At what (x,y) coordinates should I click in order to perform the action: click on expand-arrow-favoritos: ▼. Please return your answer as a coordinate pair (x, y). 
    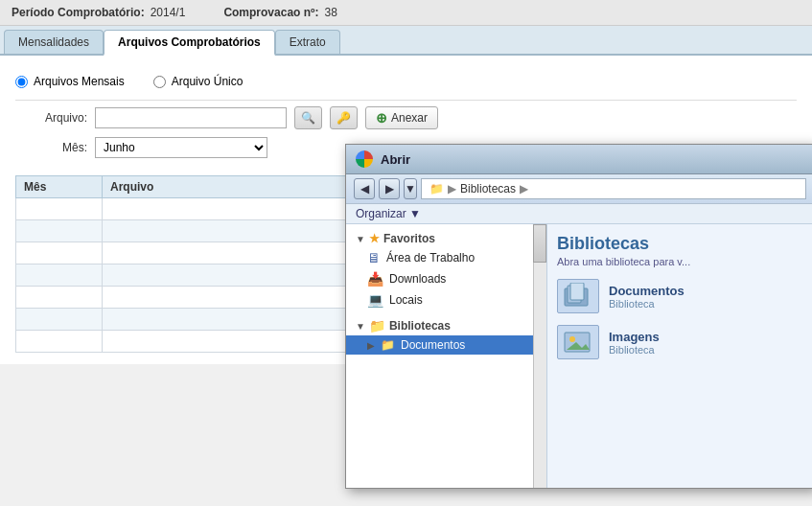
    Looking at the image, I should click on (360, 240).